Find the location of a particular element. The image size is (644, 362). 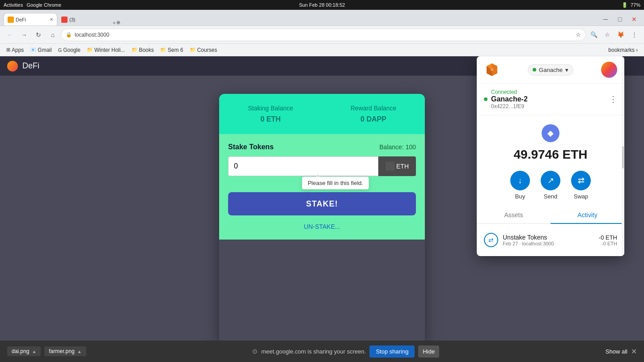

stake-balances: Staking Balance 0 ETH Reward Balance 0 D… is located at coordinates (322, 114).